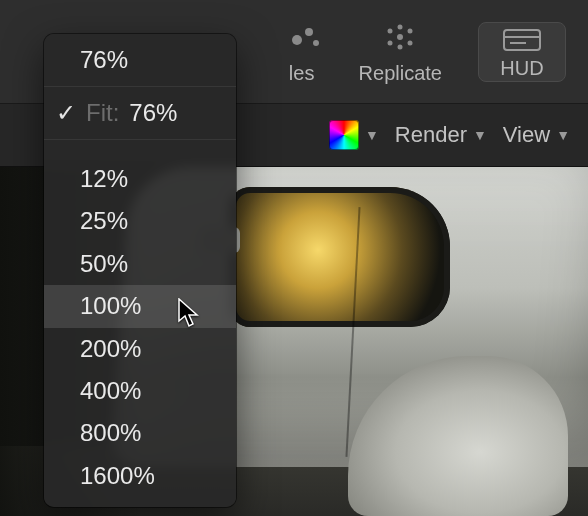  I want to click on zoom-option: 400%, so click(140, 391).